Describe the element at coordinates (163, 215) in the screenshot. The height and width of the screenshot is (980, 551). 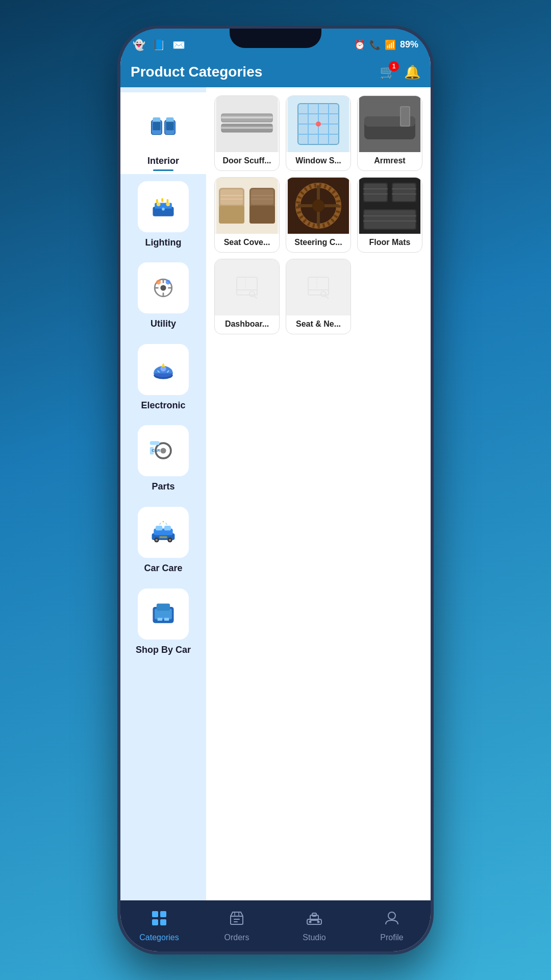
I see `sidebar-item-lighting: Lighting` at that location.